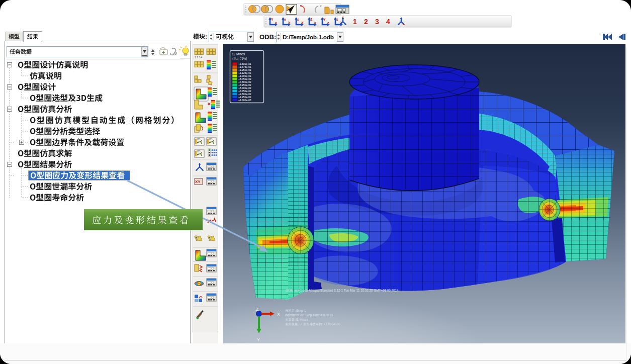  I want to click on svg-text:Increment 22: Step Time =: Increment 22: Step Time = 0.9913, so click(309, 315).